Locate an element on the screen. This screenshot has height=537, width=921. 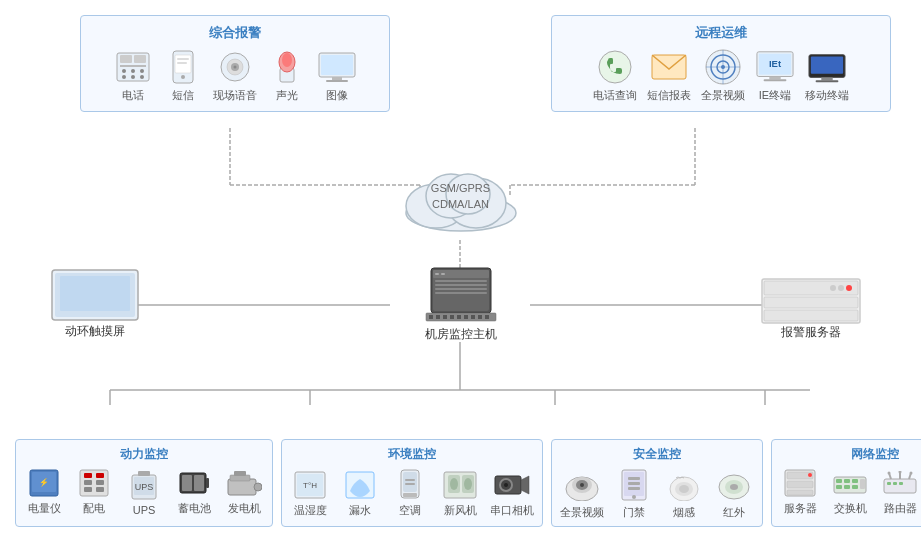
svg-text: IEt is located at coordinates (776, 64).